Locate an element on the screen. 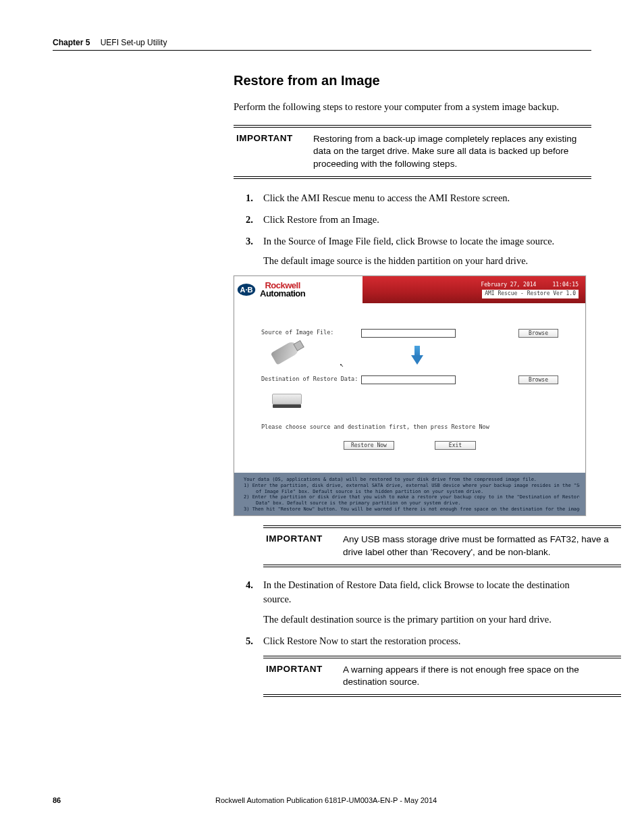 This screenshot has width=644, height=834. screenshot-header: A·B Rockwell Automation February 27, 201… is located at coordinates (410, 290).